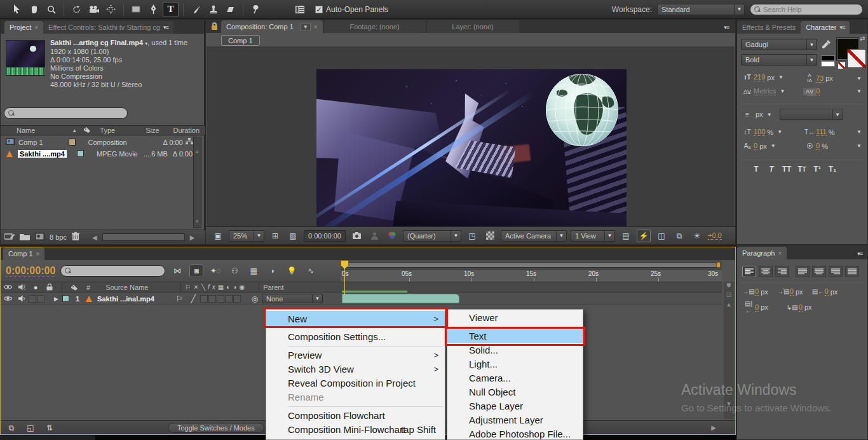 The height and width of the screenshot is (440, 868). I want to click on tab-project: Project ×, so click(24, 27).